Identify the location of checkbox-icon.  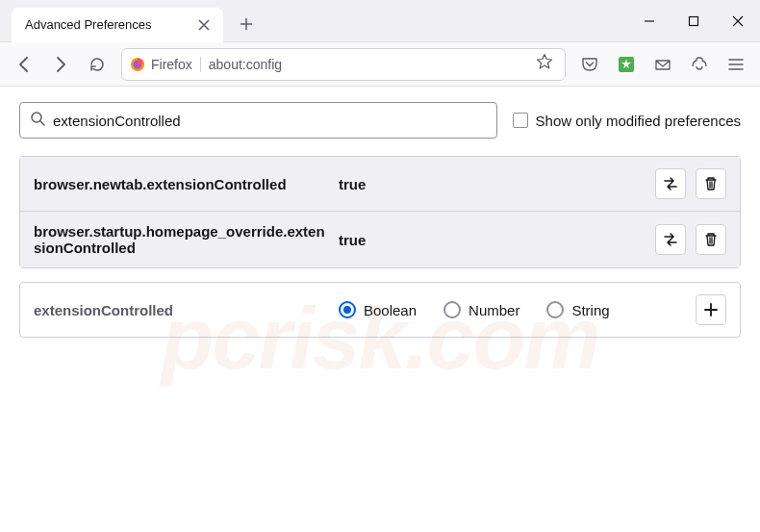
(520, 120).